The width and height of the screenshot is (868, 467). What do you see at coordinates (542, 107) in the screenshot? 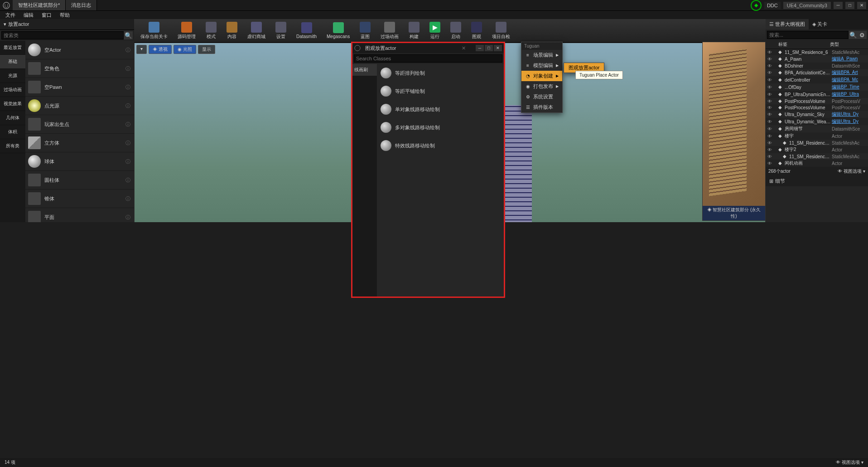
I see `context-menu-item: ☰插件版本` at bounding box center [542, 107].